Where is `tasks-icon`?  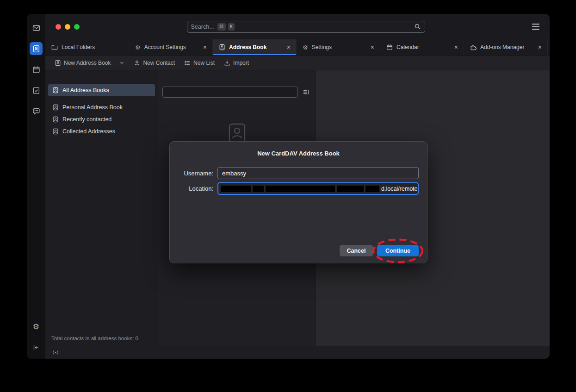 tasks-icon is located at coordinates (36, 91).